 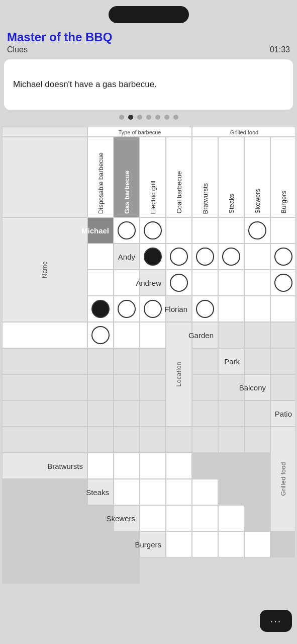 I want to click on clue-text: Michael doesn't have a gas barbecue., so click(x=85, y=85).